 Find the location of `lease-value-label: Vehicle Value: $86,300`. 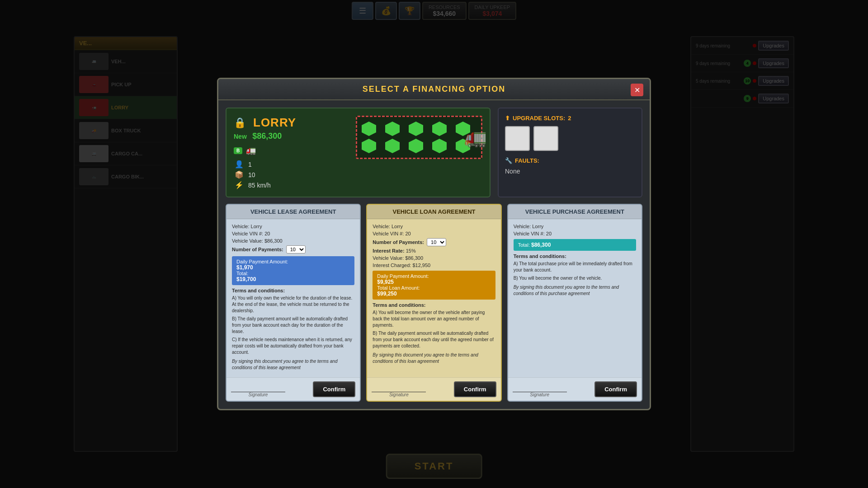

lease-value-label: Vehicle Value: $86,300 is located at coordinates (257, 241).